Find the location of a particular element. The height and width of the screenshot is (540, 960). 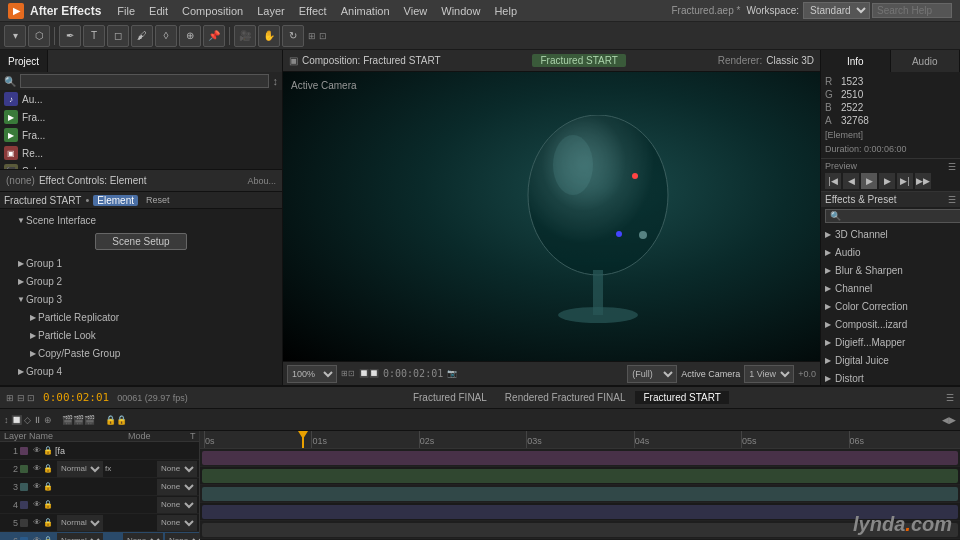

tool-select: ▾ is located at coordinates (15, 36).